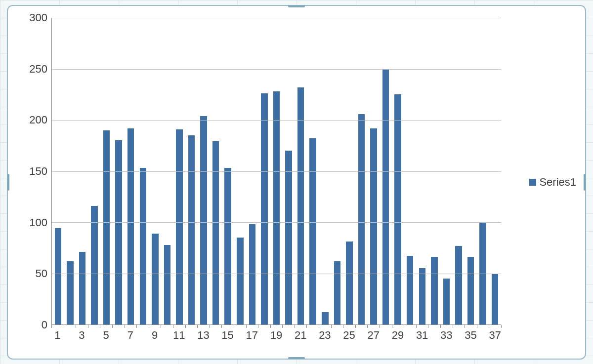 The height and width of the screenshot is (364, 593). Describe the element at coordinates (155, 335) in the screenshot. I see `x-tick-label: 9` at that location.